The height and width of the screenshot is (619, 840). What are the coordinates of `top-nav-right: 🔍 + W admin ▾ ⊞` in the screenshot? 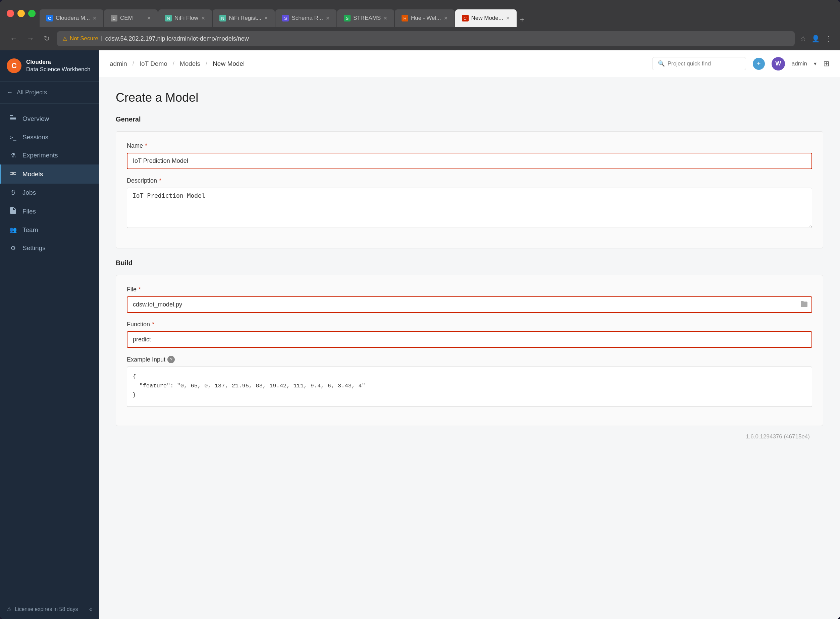 It's located at (741, 64).